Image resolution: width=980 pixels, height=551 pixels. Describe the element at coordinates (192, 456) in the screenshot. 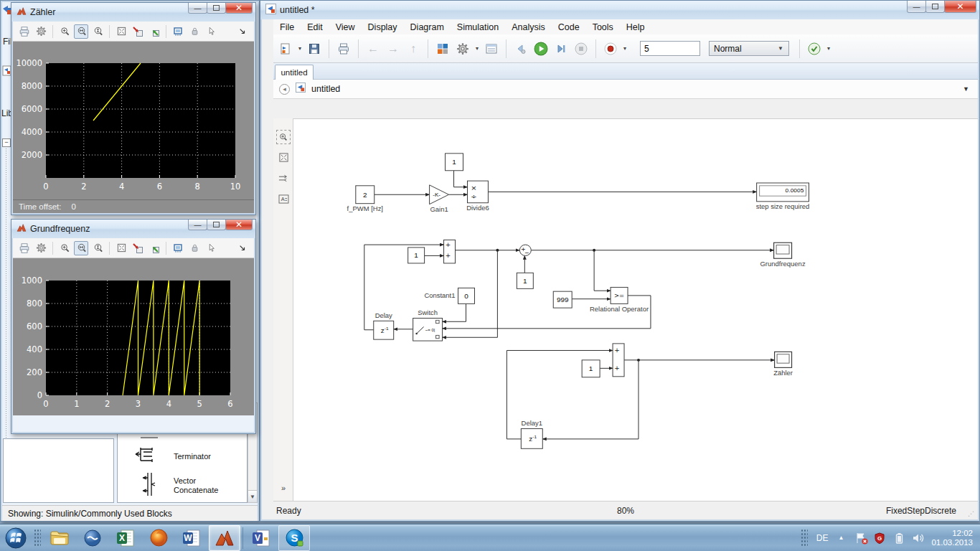

I see `library-item-terminator: Terminator` at that location.